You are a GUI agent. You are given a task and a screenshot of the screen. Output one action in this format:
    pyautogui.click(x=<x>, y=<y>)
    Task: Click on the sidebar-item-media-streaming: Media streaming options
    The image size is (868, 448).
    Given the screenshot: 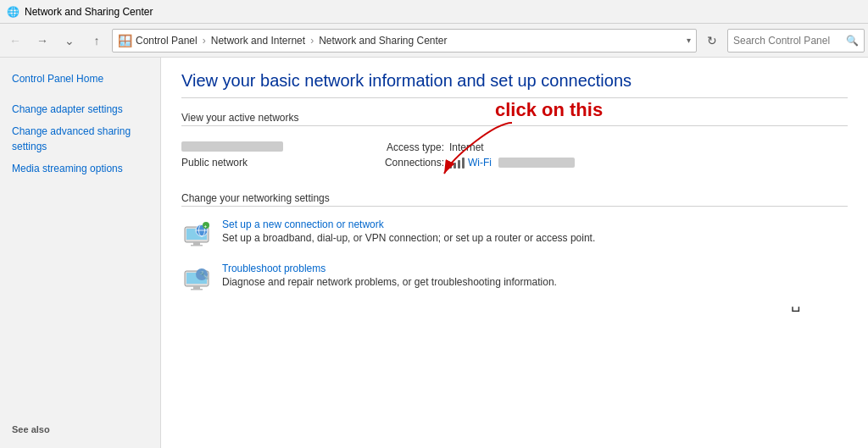 What is the action you would take?
    pyautogui.click(x=80, y=169)
    